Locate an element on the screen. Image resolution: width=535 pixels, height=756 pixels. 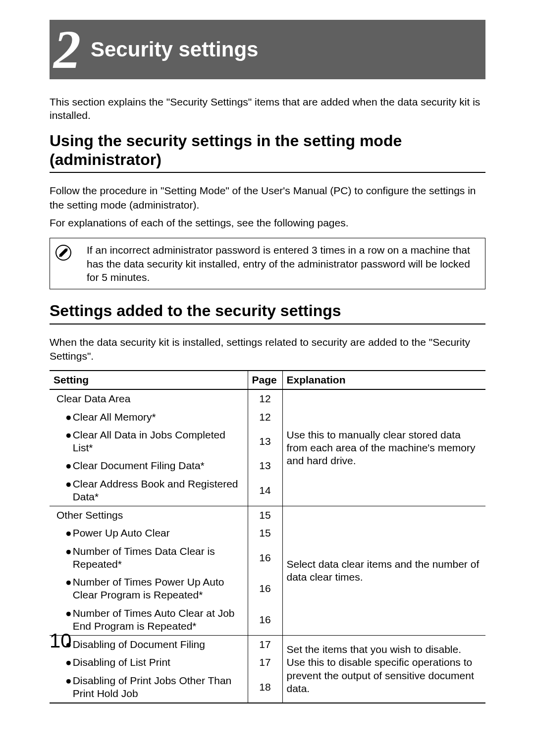
setting-cell: ●Clear All Memory* is located at coordinates (149, 417).